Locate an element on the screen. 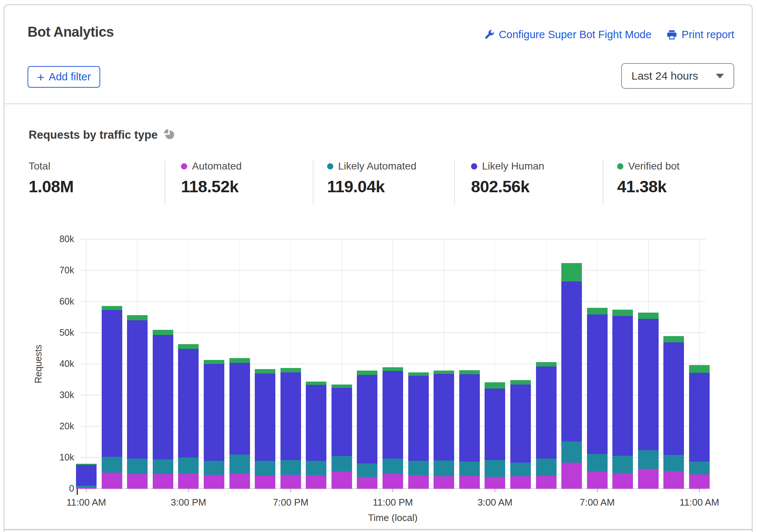  configure-super-bot-fight-mode-link: Configure Super Bot Fight Mode is located at coordinates (568, 34).